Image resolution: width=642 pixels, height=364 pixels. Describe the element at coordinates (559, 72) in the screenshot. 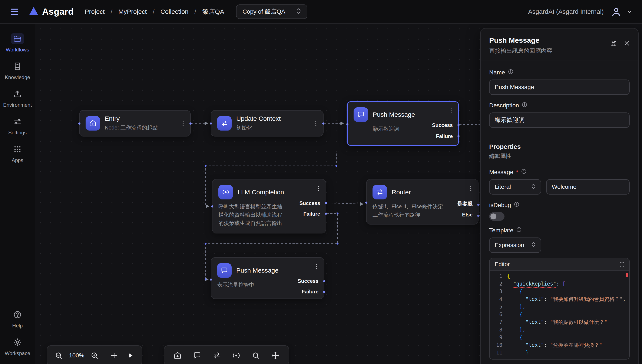

I see `name-label: Name` at that location.